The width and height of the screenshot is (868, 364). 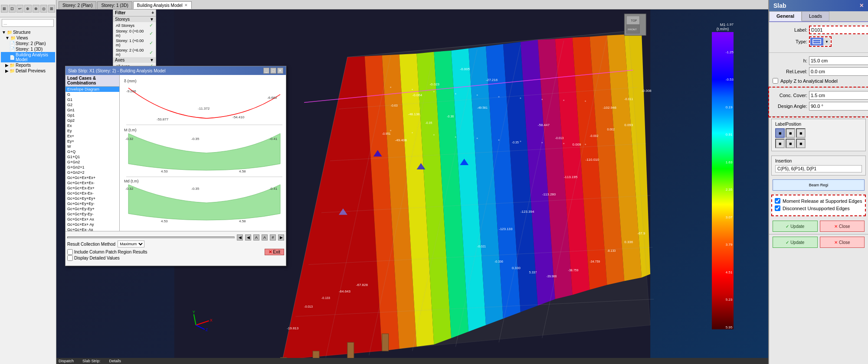 What do you see at coordinates (92, 178) in the screenshot?
I see `list-item-gc1: Gc+Gc+Ex+Ex+` at bounding box center [92, 178].